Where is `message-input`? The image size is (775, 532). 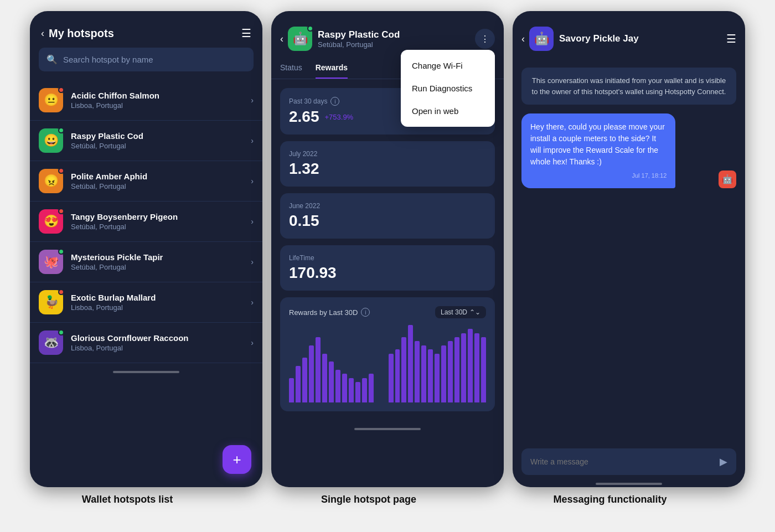 message-input is located at coordinates (622, 462).